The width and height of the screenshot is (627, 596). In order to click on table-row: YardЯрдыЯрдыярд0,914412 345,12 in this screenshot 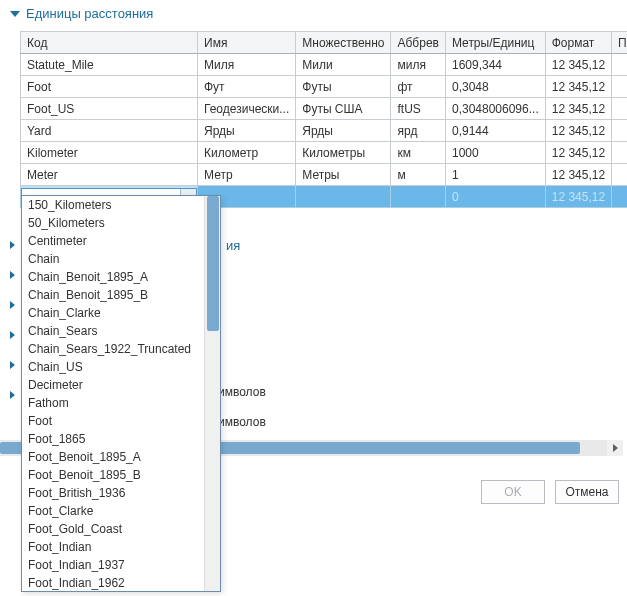, I will do `click(324, 131)`.